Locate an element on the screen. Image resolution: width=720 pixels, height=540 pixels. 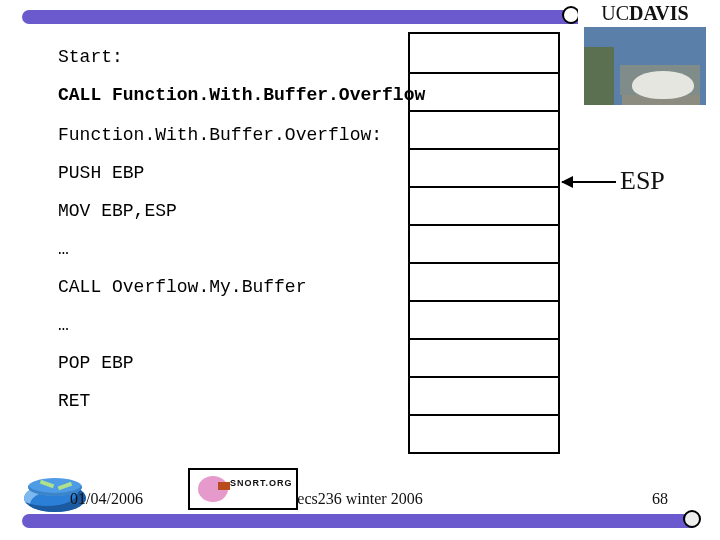
code-line: CALL Function.With.Buffer.Overflow is located at coordinates (238, 95).